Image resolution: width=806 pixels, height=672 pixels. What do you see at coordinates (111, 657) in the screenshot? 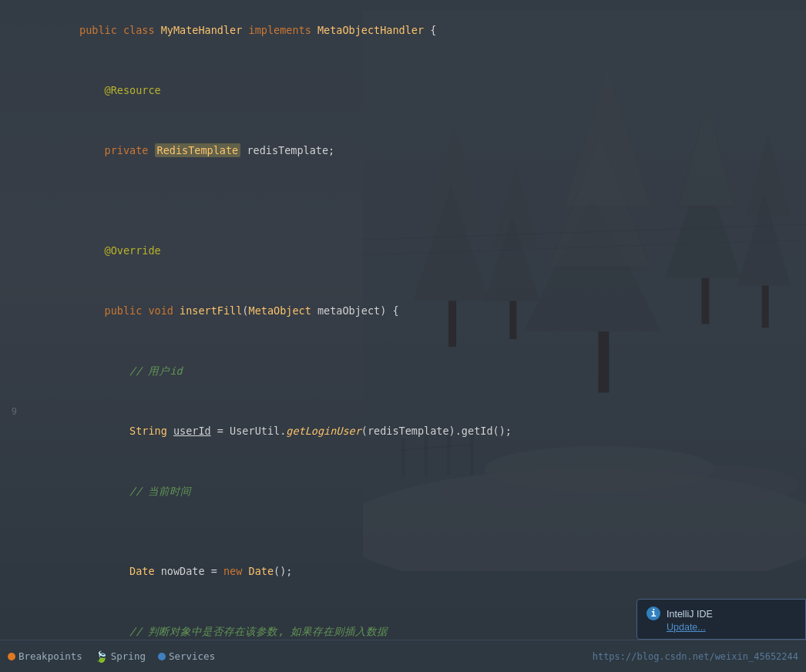
I see `status-bar-left: Breakpoints 🍃 Spring Services` at bounding box center [111, 657].